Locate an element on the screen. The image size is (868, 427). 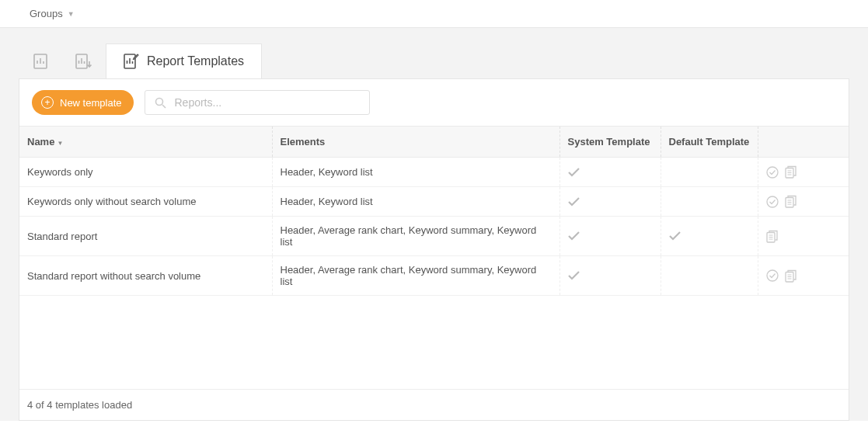
search-icon is located at coordinates (160, 102).